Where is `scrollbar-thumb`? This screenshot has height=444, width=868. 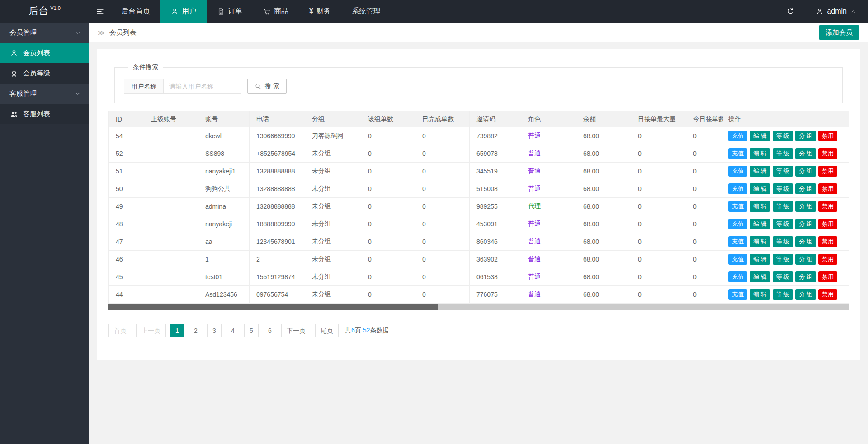 scrollbar-thumb is located at coordinates (273, 307).